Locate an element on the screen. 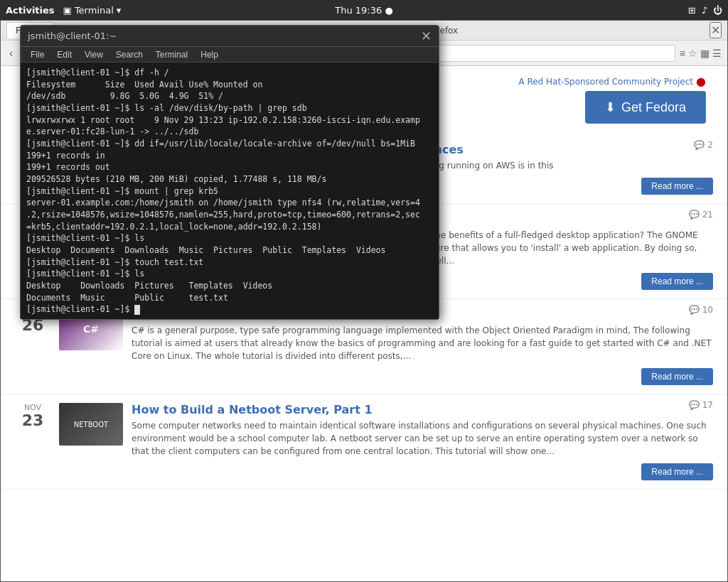 This screenshot has width=728, height=582. red-hat-link: A Red Hat-Sponsored Community Project ● is located at coordinates (612, 81).